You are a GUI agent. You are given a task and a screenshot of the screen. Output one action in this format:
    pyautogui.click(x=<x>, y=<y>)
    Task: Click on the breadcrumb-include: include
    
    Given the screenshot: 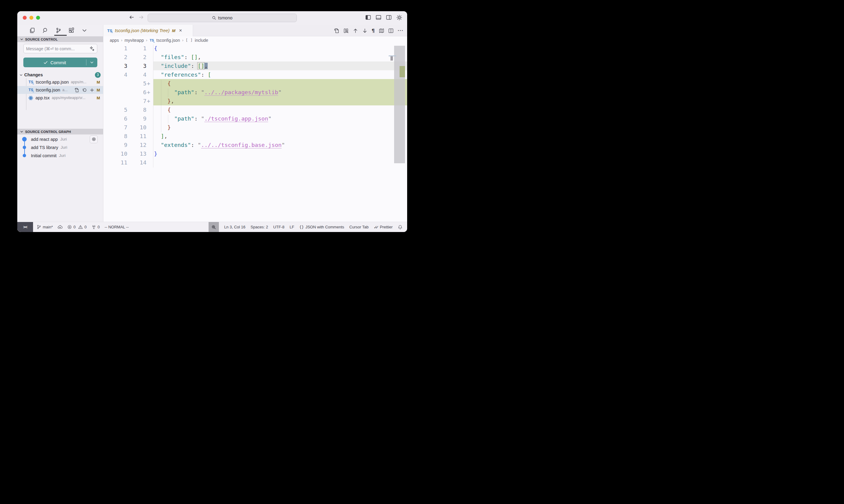 What is the action you would take?
    pyautogui.click(x=202, y=40)
    